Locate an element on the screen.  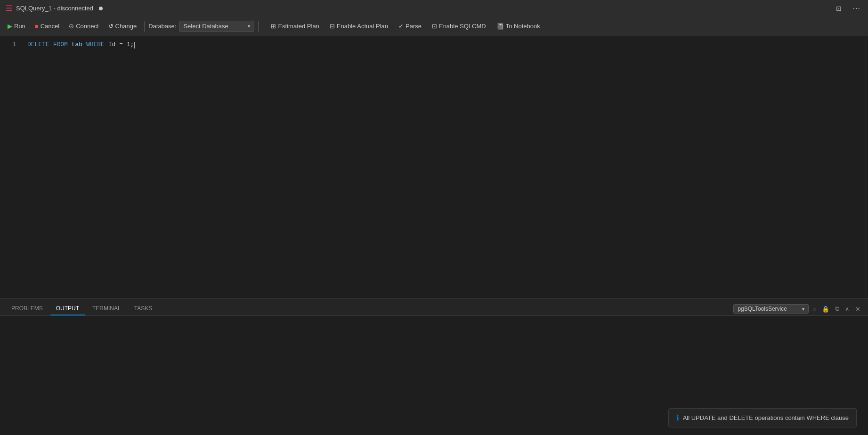
cancel-button: ■ Cancel is located at coordinates (47, 26).